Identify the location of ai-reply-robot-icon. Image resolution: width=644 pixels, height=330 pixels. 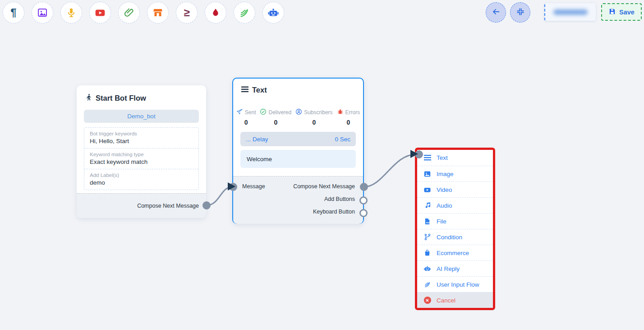
(428, 269).